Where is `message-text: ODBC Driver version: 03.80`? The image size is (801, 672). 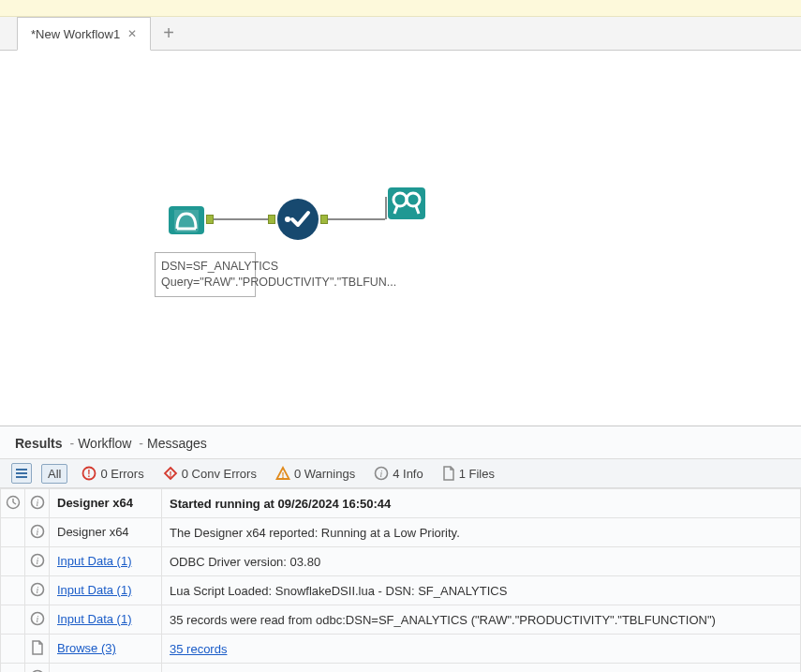
message-text: ODBC Driver version: 03.80 is located at coordinates (245, 562).